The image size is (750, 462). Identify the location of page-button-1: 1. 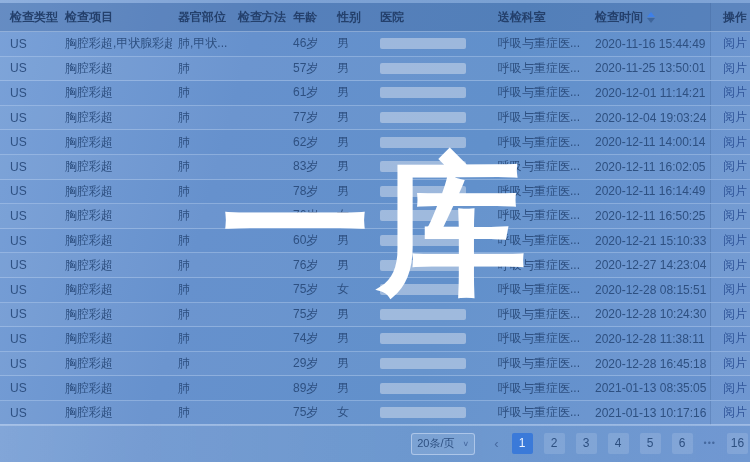
(522, 444).